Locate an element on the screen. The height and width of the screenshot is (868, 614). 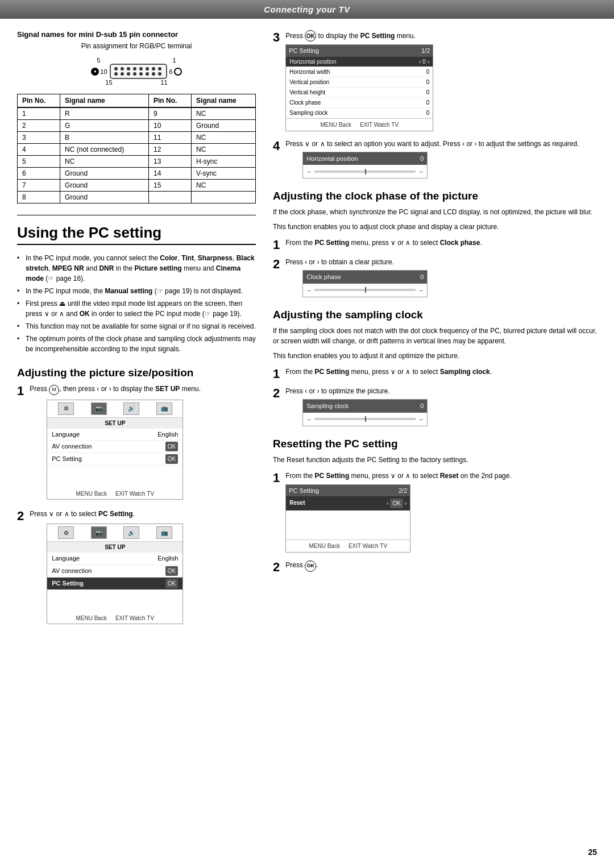
sampling-clock-slider: Sampling clock 0 ← → is located at coordinates (365, 413).